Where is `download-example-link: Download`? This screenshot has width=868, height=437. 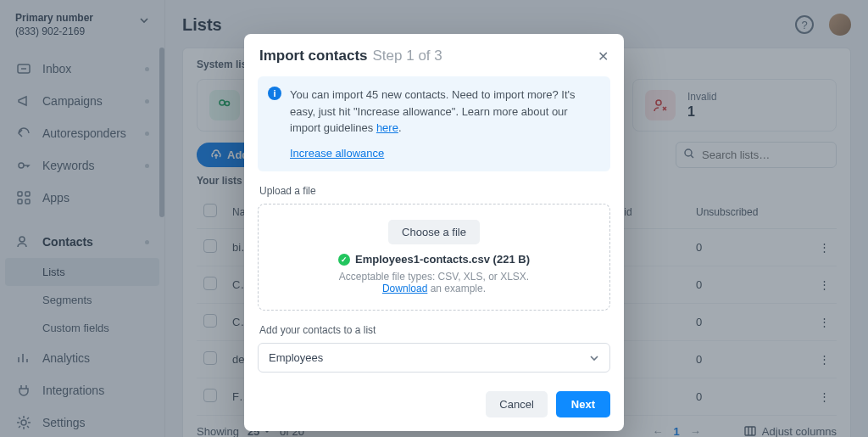 download-example-link: Download is located at coordinates (405, 289).